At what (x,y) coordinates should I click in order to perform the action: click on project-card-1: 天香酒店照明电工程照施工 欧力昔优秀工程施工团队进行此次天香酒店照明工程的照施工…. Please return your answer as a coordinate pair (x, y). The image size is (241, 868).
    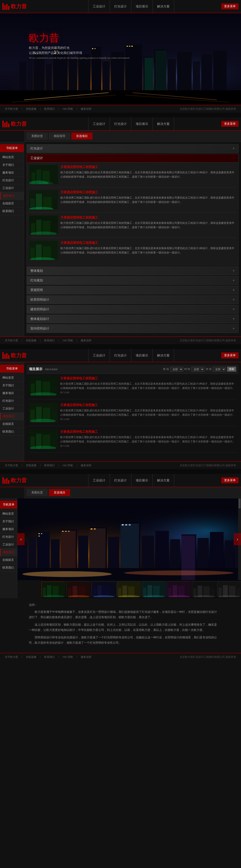
    Looking at the image, I should click on (132, 176).